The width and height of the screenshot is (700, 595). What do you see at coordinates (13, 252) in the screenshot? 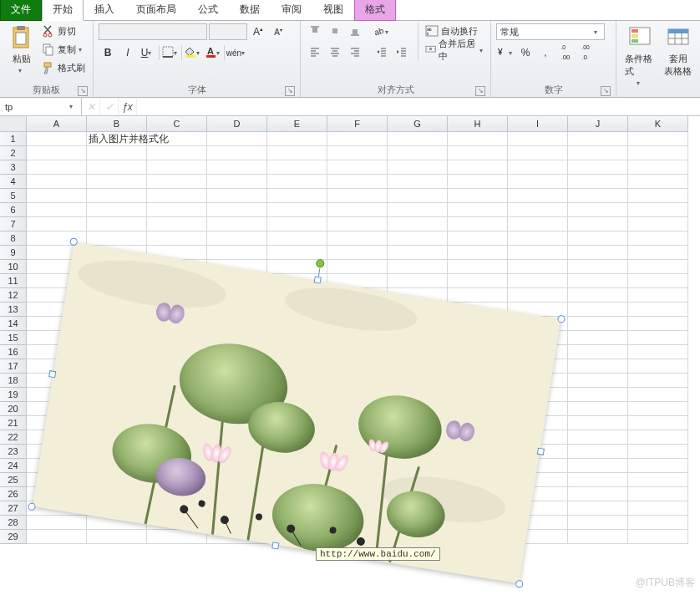
I see `row-header: 9` at bounding box center [13, 252].